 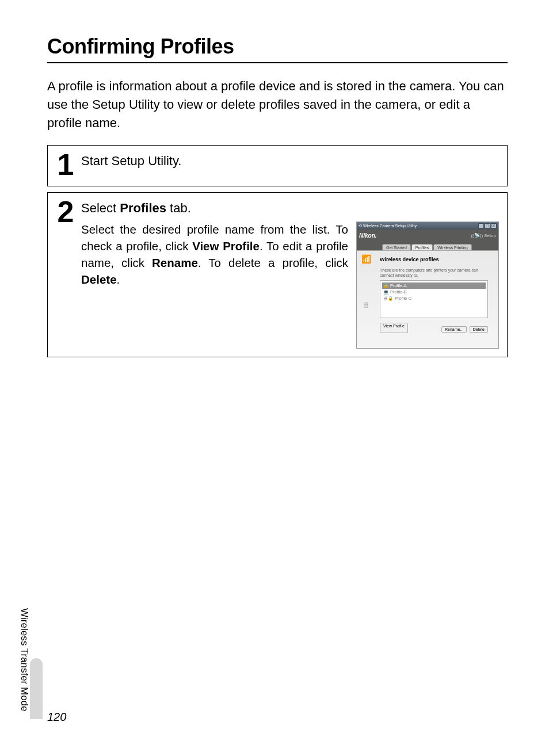 I want to click on step-2-text-1e: . To delete a profile, click, so click(x=273, y=262).